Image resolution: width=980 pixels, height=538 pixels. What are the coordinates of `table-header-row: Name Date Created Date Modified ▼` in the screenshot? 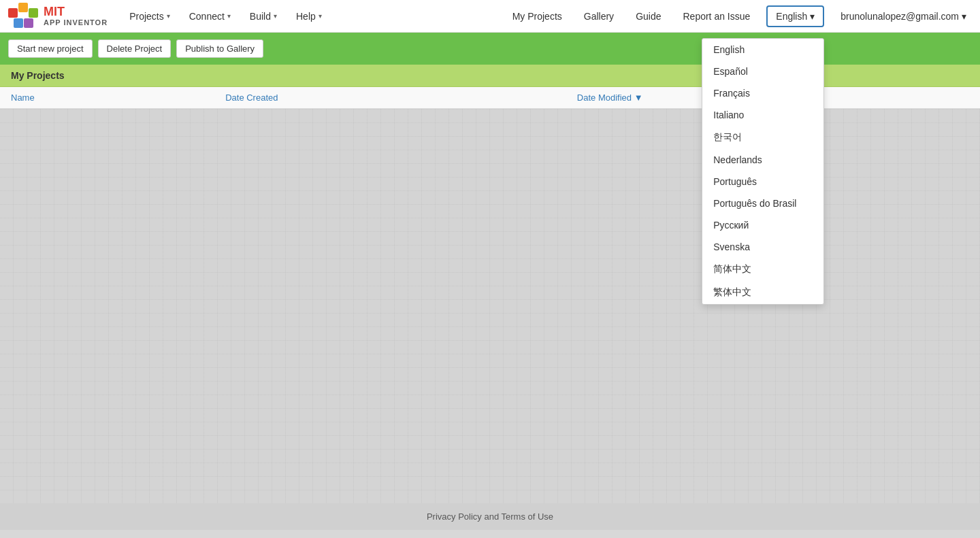 It's located at (490, 98).